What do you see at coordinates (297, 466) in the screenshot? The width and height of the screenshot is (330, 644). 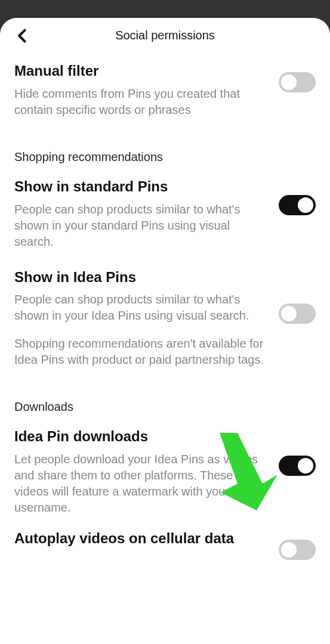 I see `idea-downloads-toggle` at bounding box center [297, 466].